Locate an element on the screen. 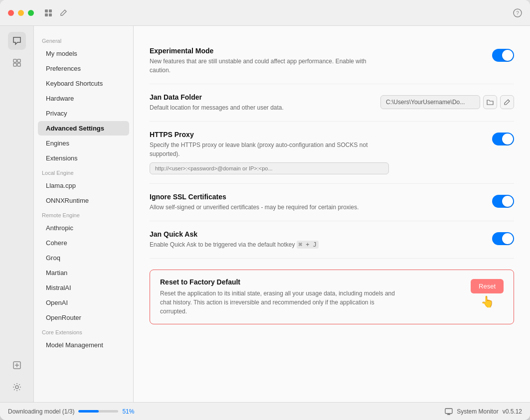 This screenshot has height=420, width=530. grid-titlebar-icon is located at coordinates (48, 13).